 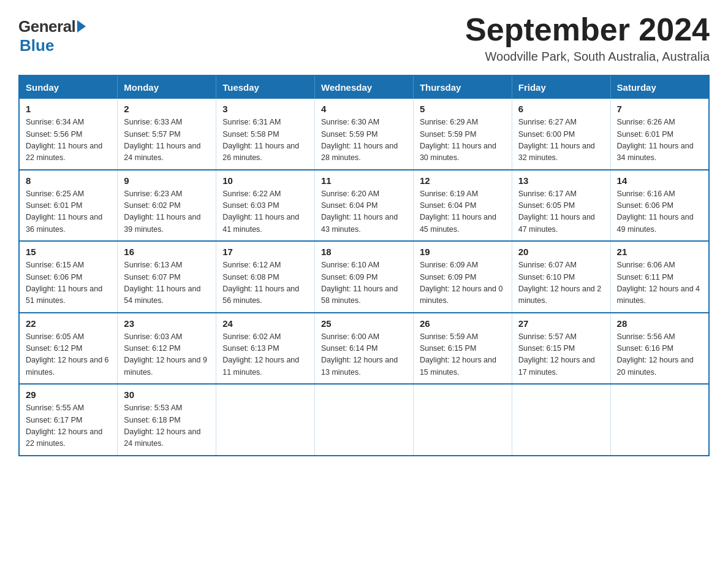 I want to click on calendar-cell: 23 Sunrise: 6:03 AM Sunset: 6:12 PM Dayl…, so click(x=167, y=348).